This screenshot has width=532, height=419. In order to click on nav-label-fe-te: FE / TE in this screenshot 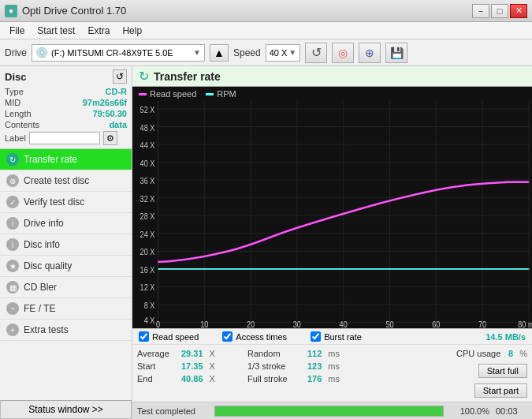, I will do `click(39, 309)`.